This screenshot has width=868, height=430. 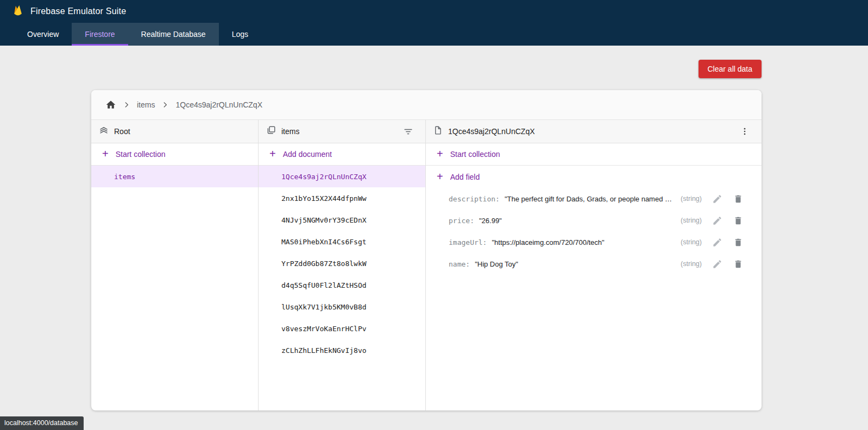 What do you see at coordinates (496, 264) in the screenshot?
I see `field-value: "Hip Dog Toy"` at bounding box center [496, 264].